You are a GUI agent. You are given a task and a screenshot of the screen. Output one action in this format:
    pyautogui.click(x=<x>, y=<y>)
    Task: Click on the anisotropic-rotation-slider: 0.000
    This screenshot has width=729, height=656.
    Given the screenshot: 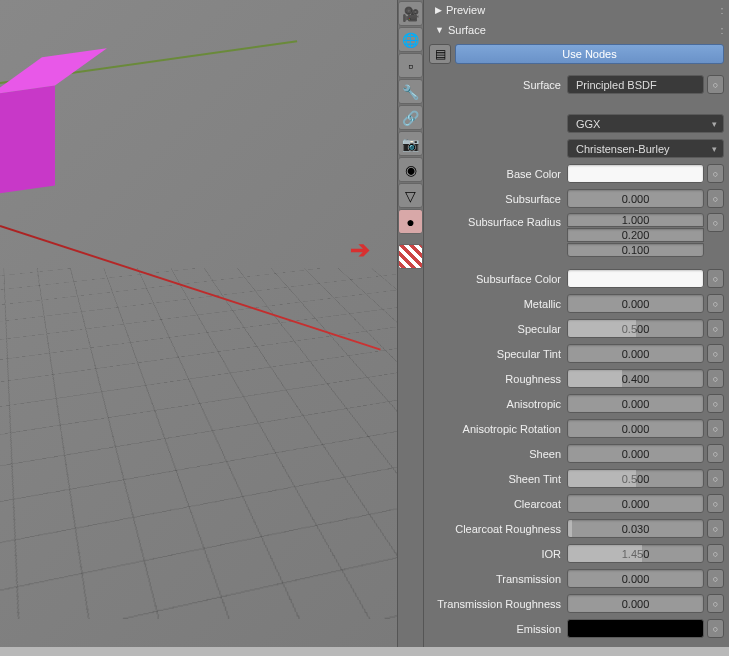 What is the action you would take?
    pyautogui.click(x=636, y=428)
    